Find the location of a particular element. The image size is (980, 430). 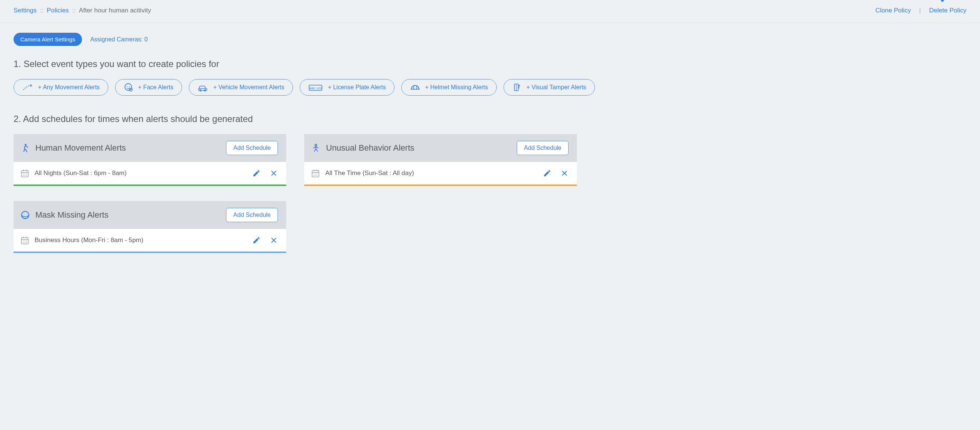

schedule-row: All The Time (Sun-Sat : All day) is located at coordinates (441, 173).